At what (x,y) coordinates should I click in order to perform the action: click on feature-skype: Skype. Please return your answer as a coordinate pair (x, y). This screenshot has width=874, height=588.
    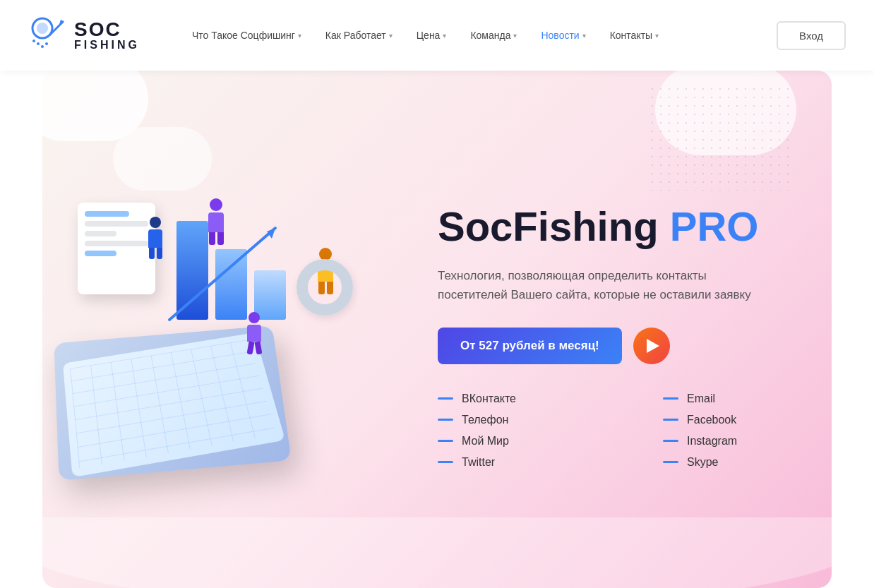
    Looking at the image, I should click on (754, 462).